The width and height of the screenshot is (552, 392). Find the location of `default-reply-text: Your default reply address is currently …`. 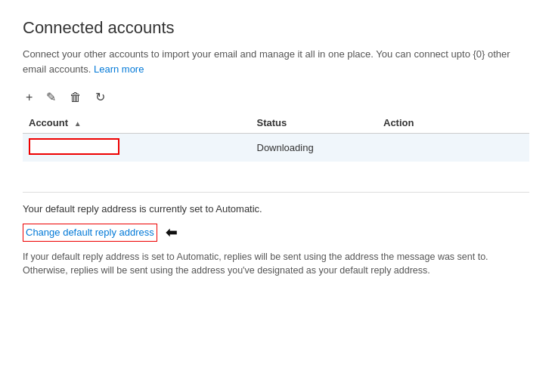

default-reply-text: Your default reply address is currently … is located at coordinates (276, 210).